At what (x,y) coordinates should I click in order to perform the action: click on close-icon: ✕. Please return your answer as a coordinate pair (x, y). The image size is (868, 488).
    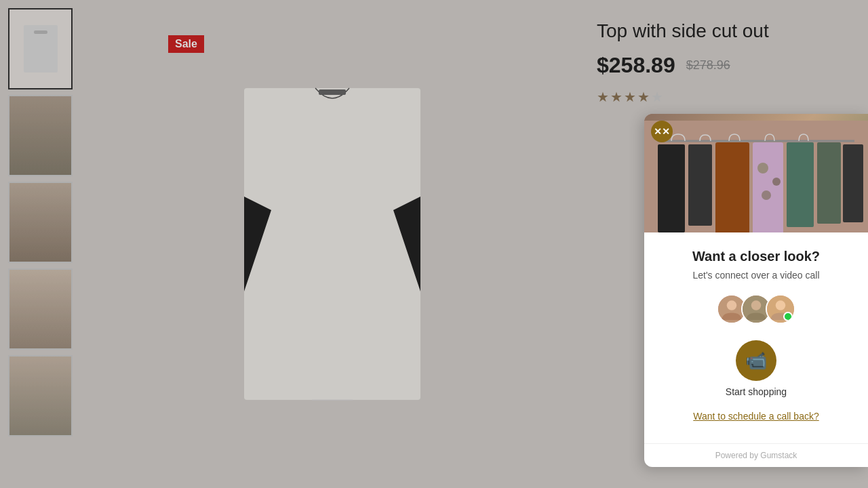
    Looking at the image, I should click on (666, 131).